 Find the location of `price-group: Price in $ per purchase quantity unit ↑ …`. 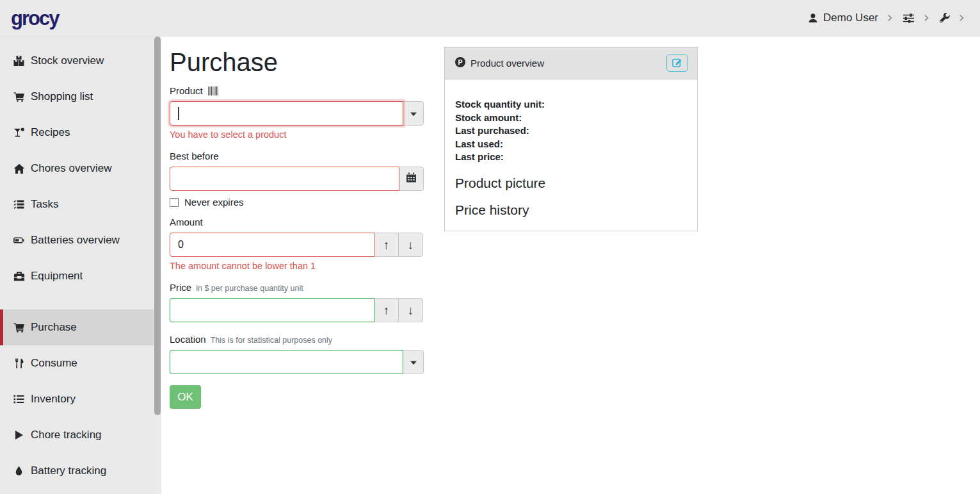

price-group: Price in $ per purchase quantity unit ↑ … is located at coordinates (297, 302).